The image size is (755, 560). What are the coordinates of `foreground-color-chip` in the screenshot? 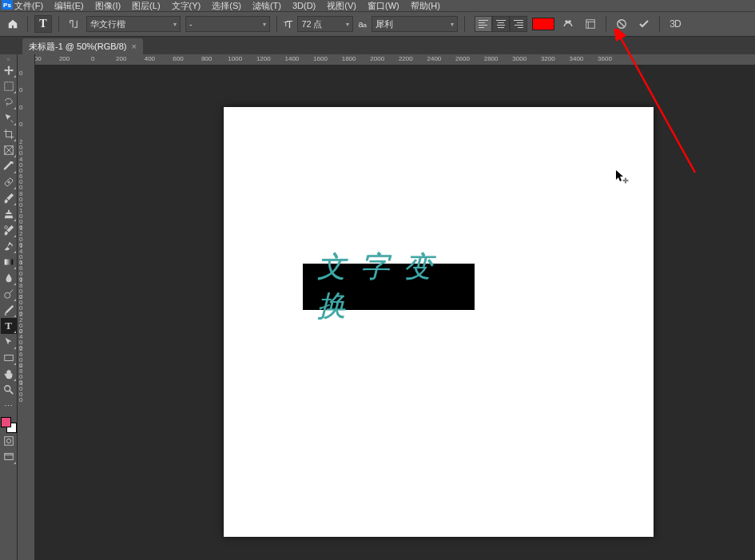 It's located at (6, 422).